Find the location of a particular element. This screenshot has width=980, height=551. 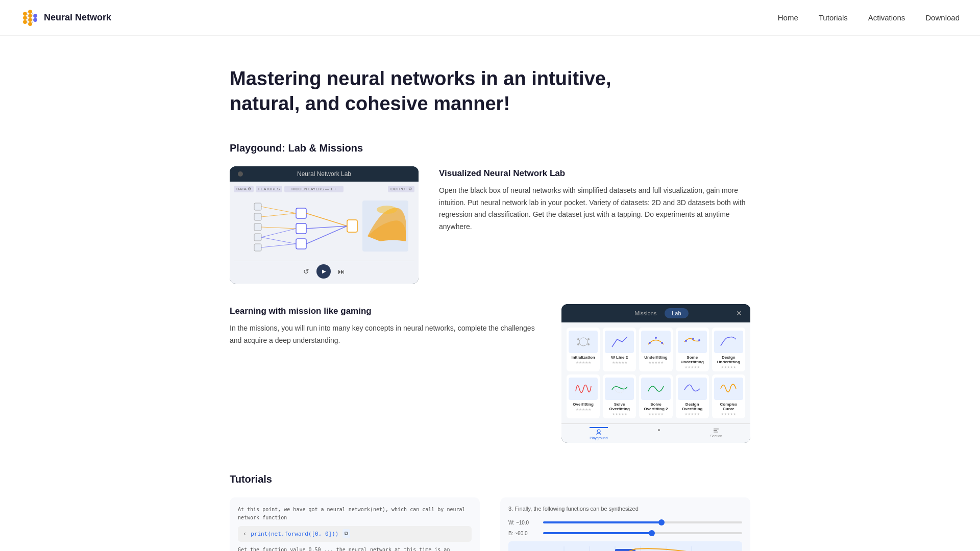

lab-data-label: DATA ⚙ is located at coordinates (244, 189).